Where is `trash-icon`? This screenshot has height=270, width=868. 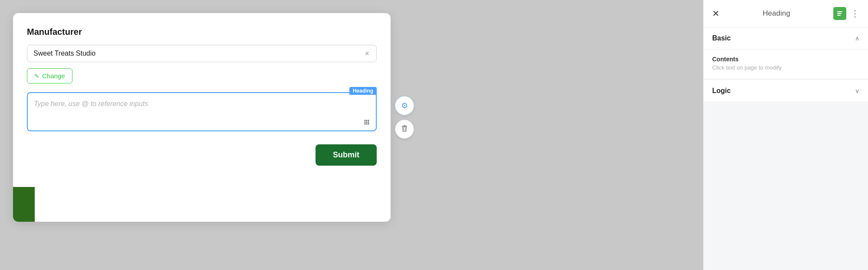
trash-icon is located at coordinates (404, 130).